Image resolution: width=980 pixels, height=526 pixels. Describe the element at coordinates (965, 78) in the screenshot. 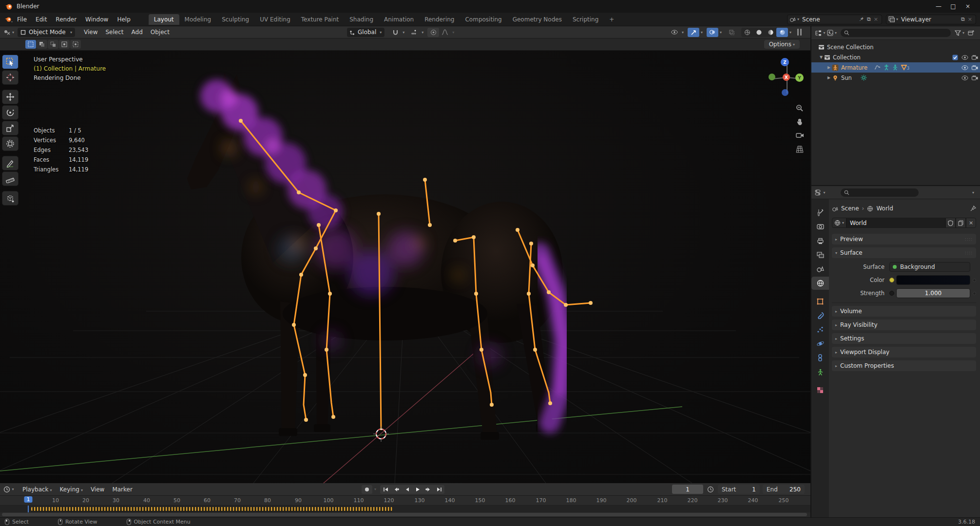

I see `hide-eye-icon` at that location.